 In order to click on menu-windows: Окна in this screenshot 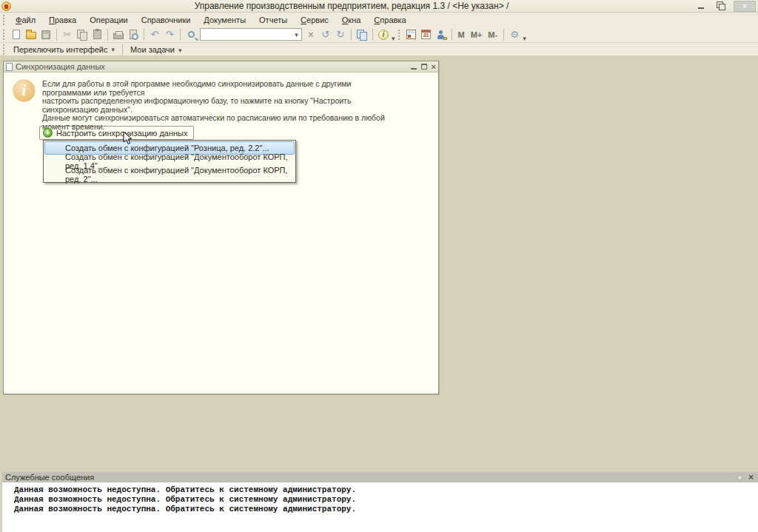, I will do `click(352, 20)`.